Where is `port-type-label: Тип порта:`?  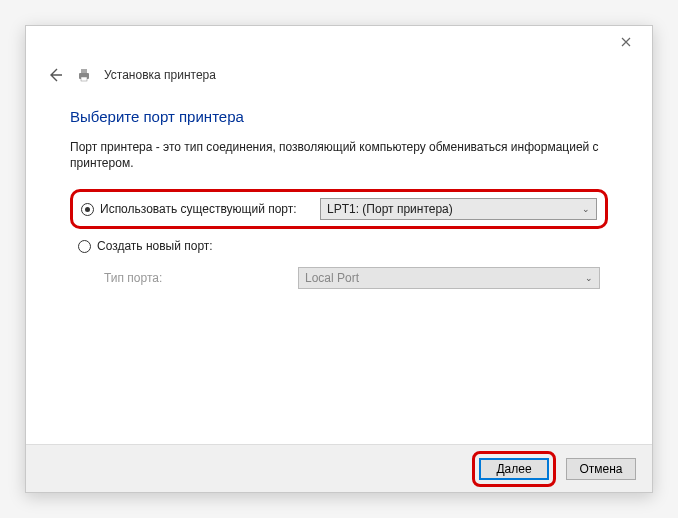 port-type-label: Тип порта: is located at coordinates (201, 278).